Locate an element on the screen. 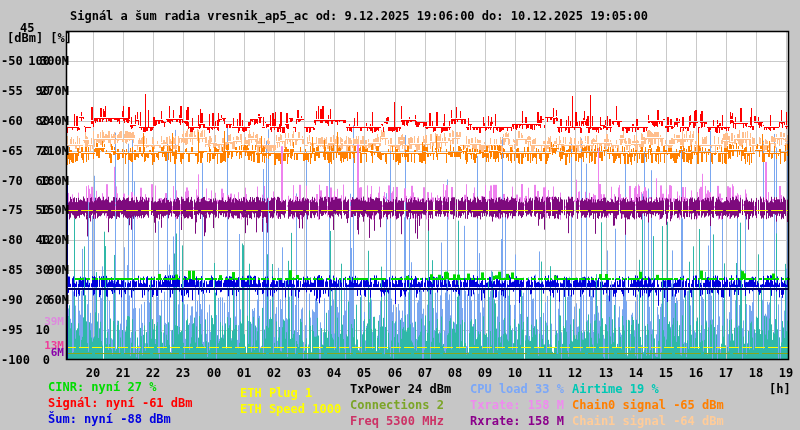 The image size is (800, 430). y-axis-row: -5590270M is located at coordinates (34, 91).